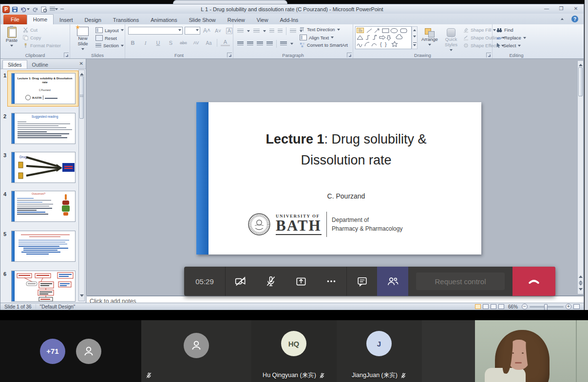 The width and height of the screenshot is (588, 382). Describe the element at coordinates (66, 55) in the screenshot. I see `clipboard-dialog-launcher` at that location.